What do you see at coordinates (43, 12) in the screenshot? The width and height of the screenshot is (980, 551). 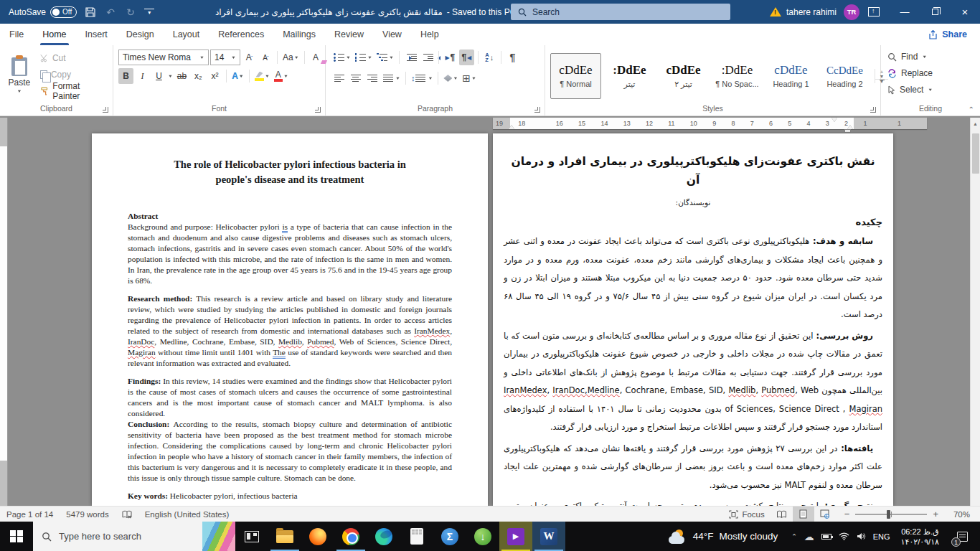 I see `autosave-toggle: AutoSave Off` at bounding box center [43, 12].